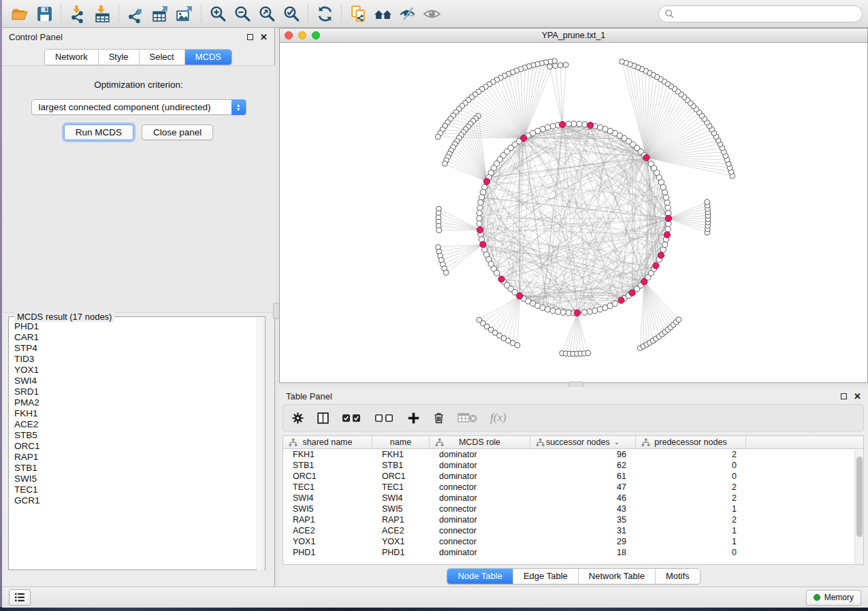 This screenshot has width=868, height=611. What do you see at coordinates (414, 418) in the screenshot?
I see `add-column-icon` at bounding box center [414, 418].